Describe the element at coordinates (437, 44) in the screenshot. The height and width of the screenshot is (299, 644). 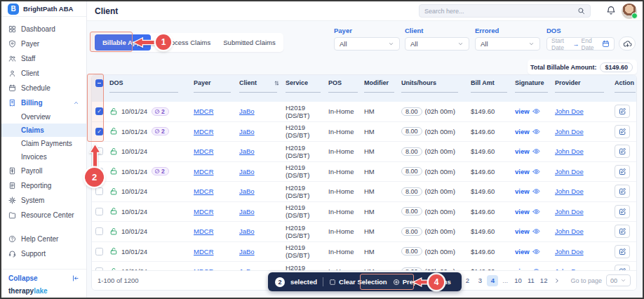
I see `client-filter-select: All` at that location.